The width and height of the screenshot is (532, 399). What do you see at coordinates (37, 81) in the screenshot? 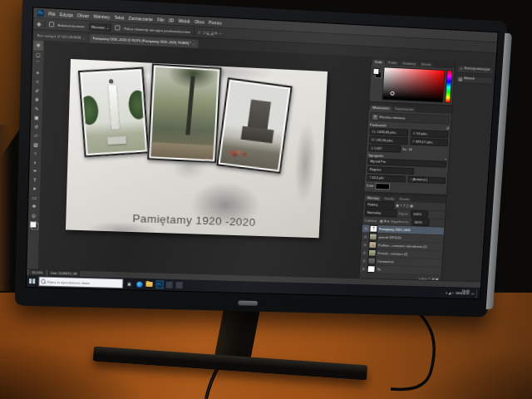
I see `crop-tool: ⌗` at bounding box center [37, 81].